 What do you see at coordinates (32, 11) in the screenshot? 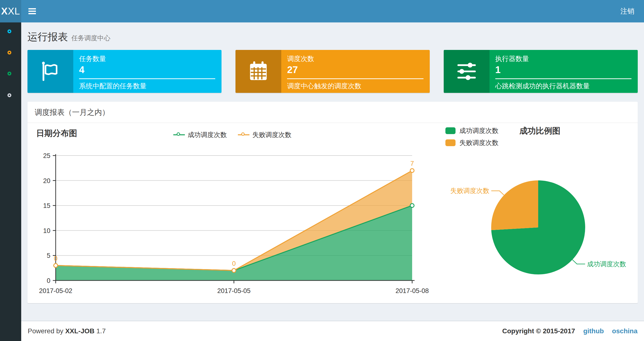
I see `sidebar-toggle-button` at bounding box center [32, 11].